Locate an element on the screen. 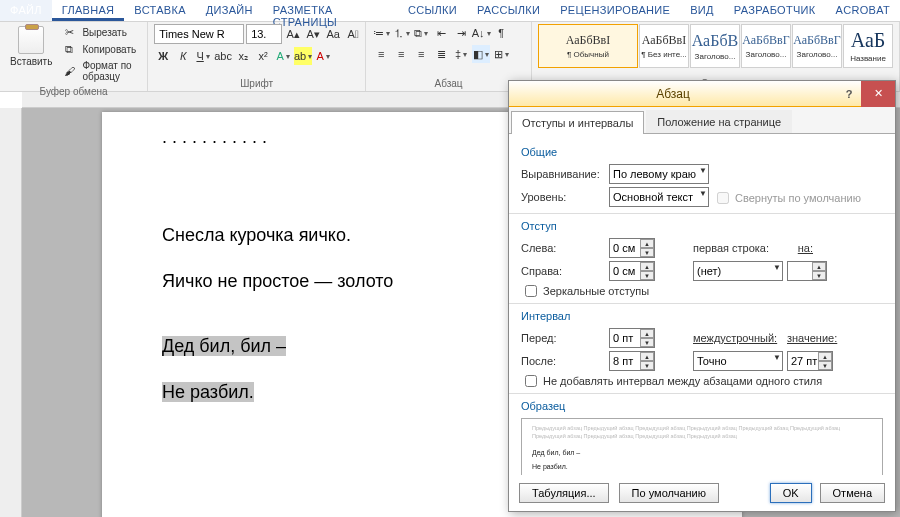 This screenshot has width=900, height=517. preview-box: Предыдущий абзац Предыдущий абзац Предыд… is located at coordinates (702, 446).